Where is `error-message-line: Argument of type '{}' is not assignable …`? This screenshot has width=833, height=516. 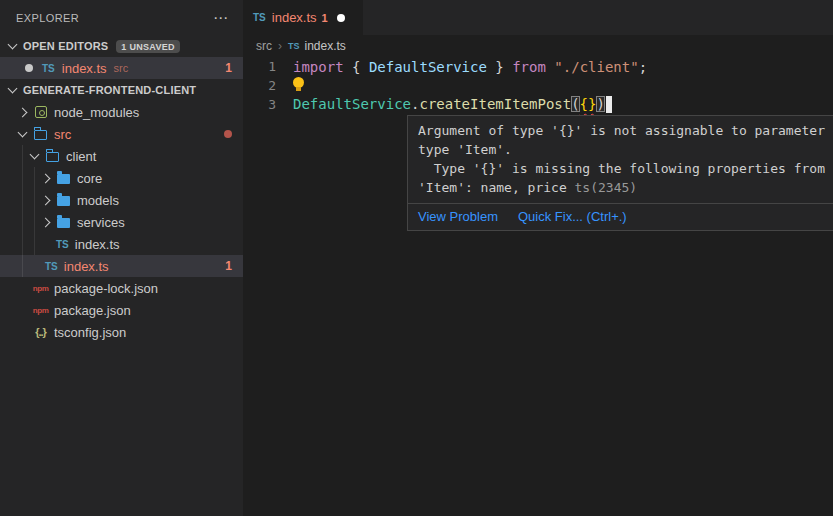 error-message-line: Argument of type '{}' is not assignable … is located at coordinates (626, 130).